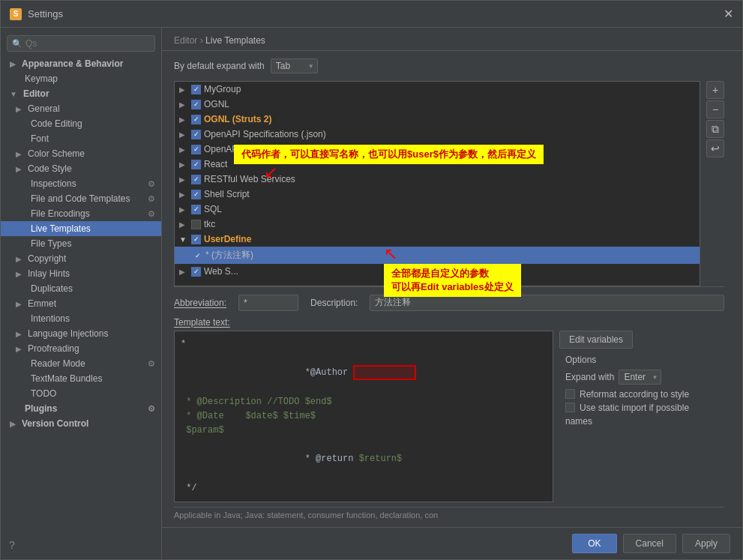 This screenshot has height=560, width=743. I want to click on checkbox-userdefine, so click(196, 240).